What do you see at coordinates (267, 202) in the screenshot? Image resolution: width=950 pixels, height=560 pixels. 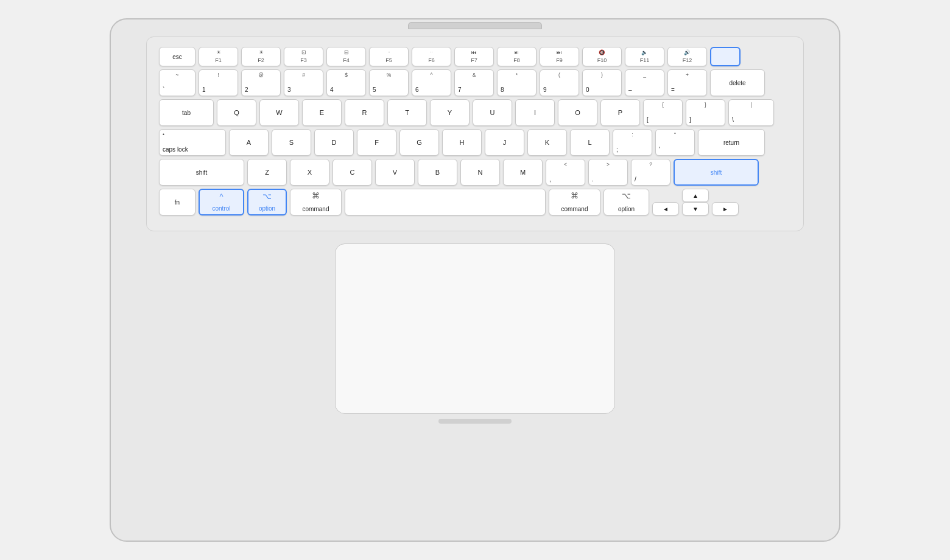 I see `key-option-left: ⌥ option` at bounding box center [267, 202].